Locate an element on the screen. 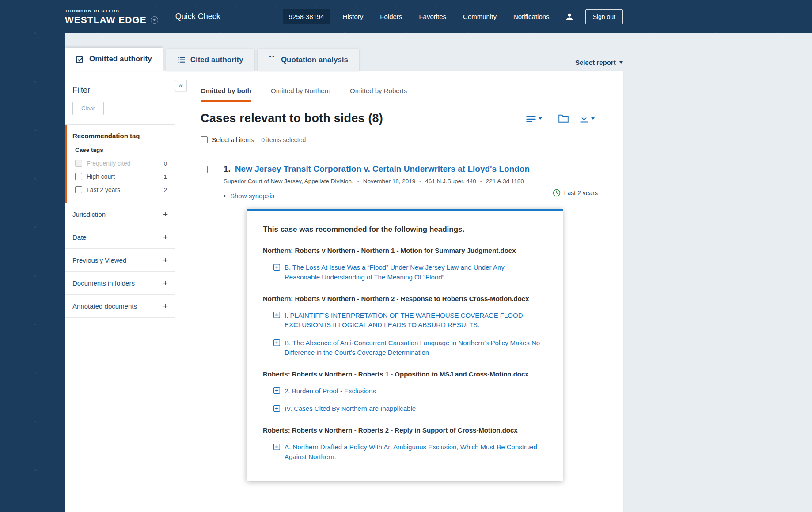 The width and height of the screenshot is (812, 512). product-title: Quick Check is located at coordinates (198, 17).